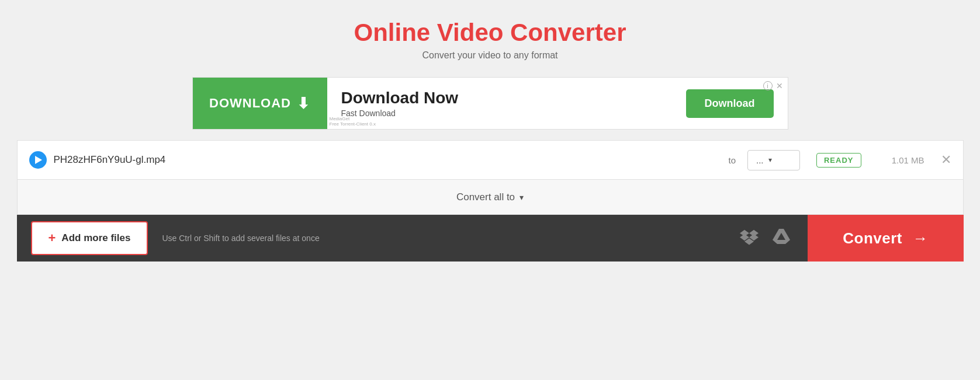  What do you see at coordinates (921, 238) in the screenshot?
I see `arrow-right-icon: →` at bounding box center [921, 238].